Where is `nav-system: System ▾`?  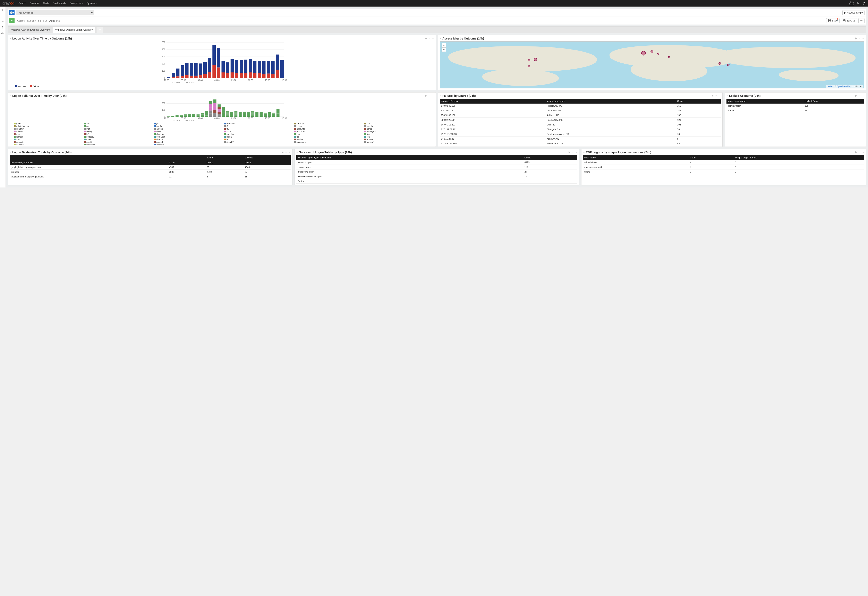
nav-system: System ▾ is located at coordinates (91, 3).